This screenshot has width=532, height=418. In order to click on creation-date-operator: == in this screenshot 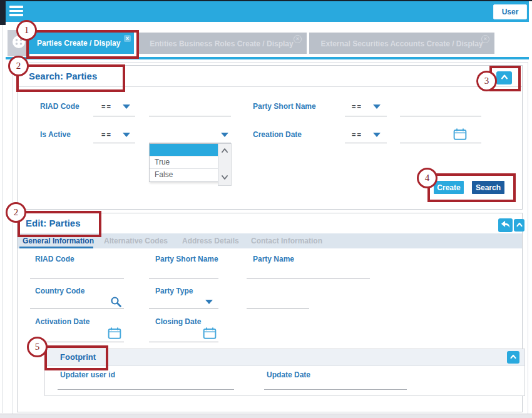, I will do `click(357, 135)`.